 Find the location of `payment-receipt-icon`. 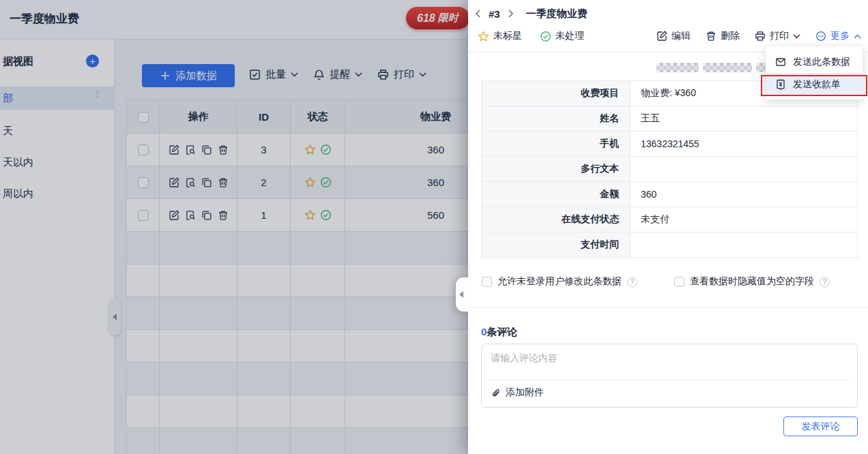

payment-receipt-icon is located at coordinates (781, 85).